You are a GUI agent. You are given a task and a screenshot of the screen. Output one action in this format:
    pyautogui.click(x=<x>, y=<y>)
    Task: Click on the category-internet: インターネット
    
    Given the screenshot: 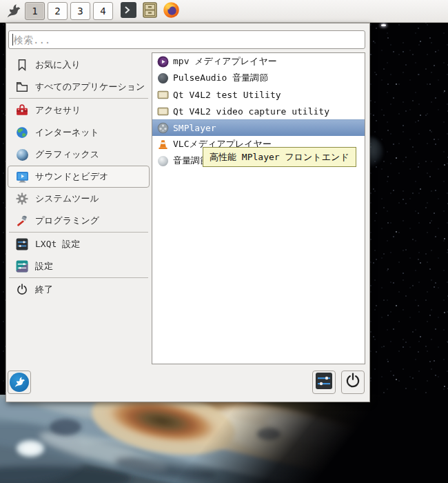 What is the action you would take?
    pyautogui.click(x=79, y=132)
    